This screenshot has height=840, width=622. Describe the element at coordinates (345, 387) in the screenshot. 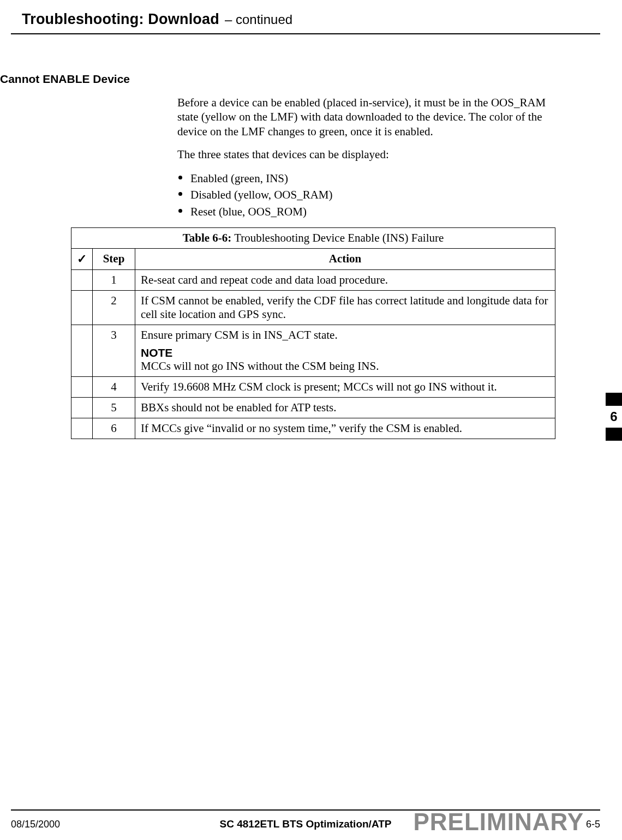

I see `cell-action: Verify 19.6608 MHz CSM clock is present;…` at that location.